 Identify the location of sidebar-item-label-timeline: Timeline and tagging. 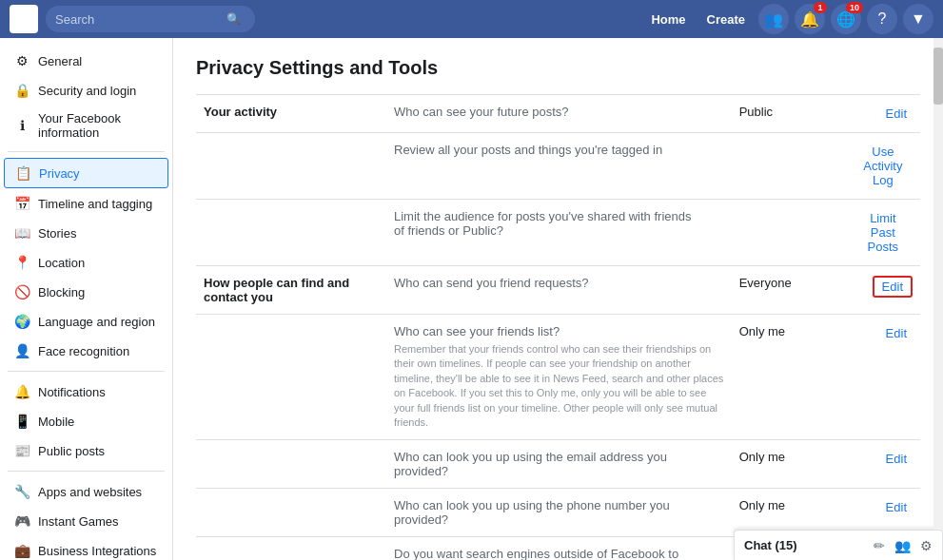
(95, 203).